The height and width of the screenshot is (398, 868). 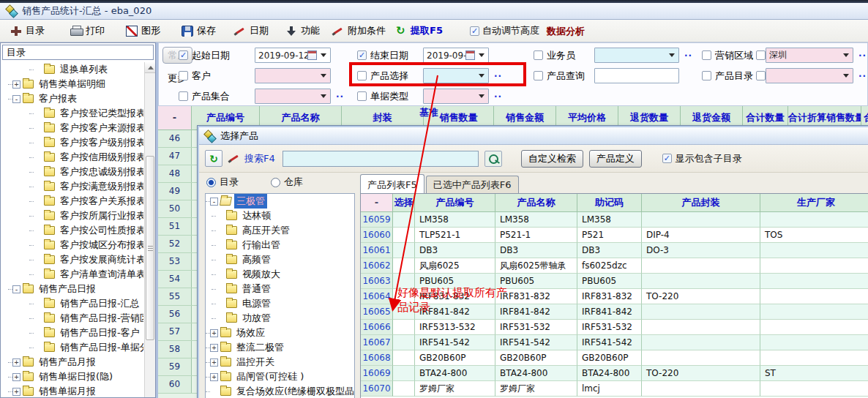 What do you see at coordinates (701, 203) in the screenshot?
I see `product-table-column-header: 产品封装` at bounding box center [701, 203].